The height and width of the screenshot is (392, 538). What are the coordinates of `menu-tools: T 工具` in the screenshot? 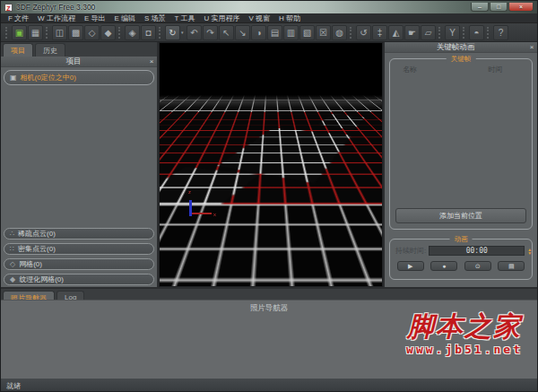 It's located at (185, 18).